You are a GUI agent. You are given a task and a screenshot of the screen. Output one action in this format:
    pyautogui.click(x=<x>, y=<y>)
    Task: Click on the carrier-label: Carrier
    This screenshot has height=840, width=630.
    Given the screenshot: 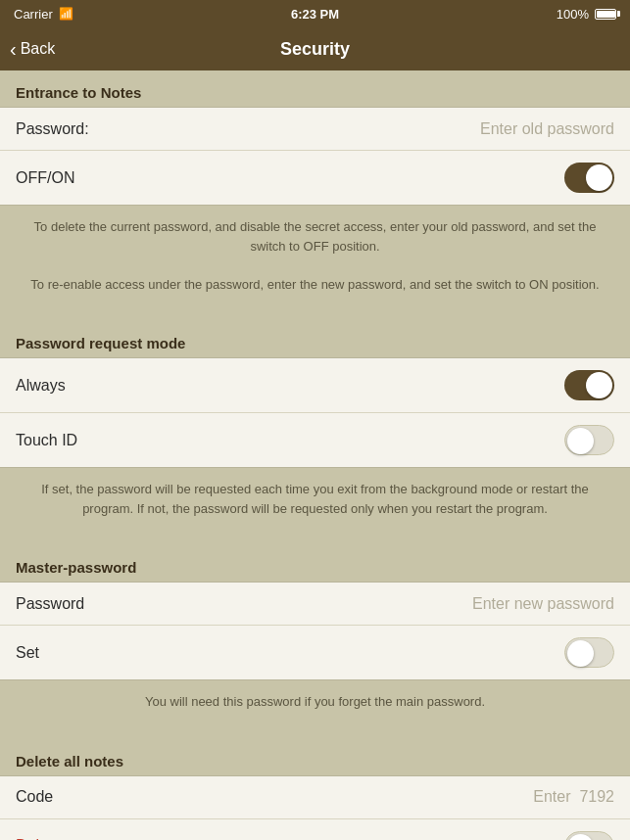 What is the action you would take?
    pyautogui.click(x=33, y=14)
    